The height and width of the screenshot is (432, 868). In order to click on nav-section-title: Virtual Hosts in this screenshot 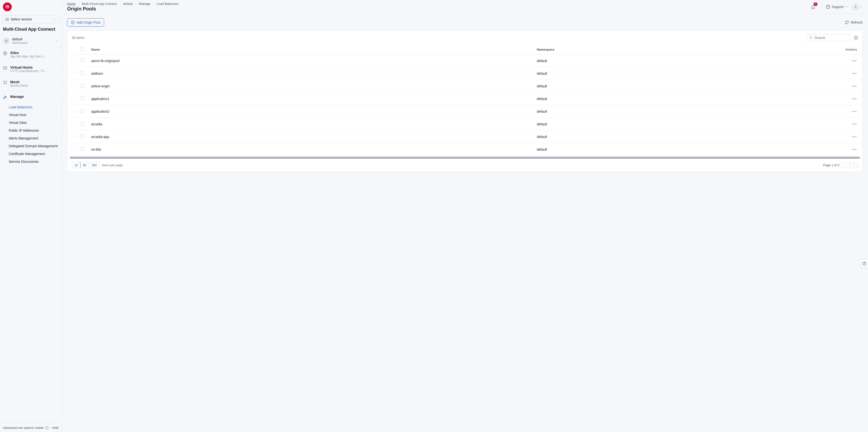, I will do `click(28, 67)`.